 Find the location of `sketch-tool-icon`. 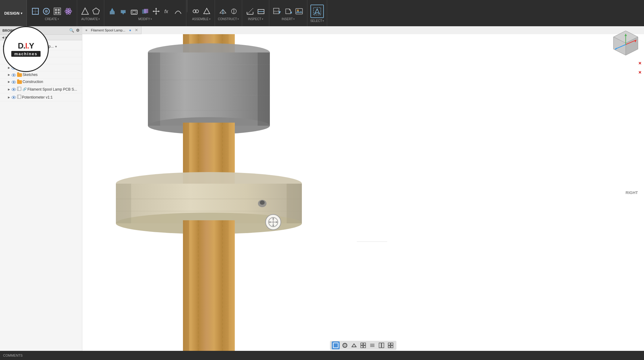

sketch-tool-icon is located at coordinates (35, 11).